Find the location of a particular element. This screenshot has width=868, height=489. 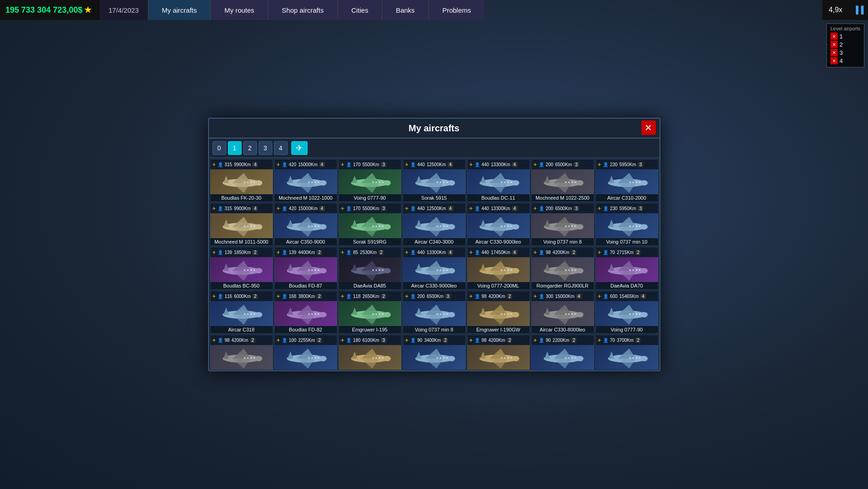

aircraft-name: Sorak 5915 is located at coordinates (434, 198).